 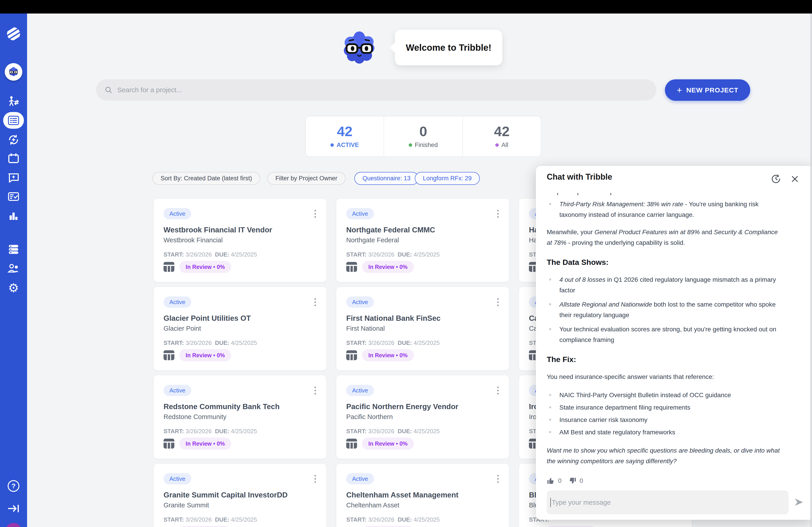 I want to click on agent-handoff-icon, so click(x=14, y=102).